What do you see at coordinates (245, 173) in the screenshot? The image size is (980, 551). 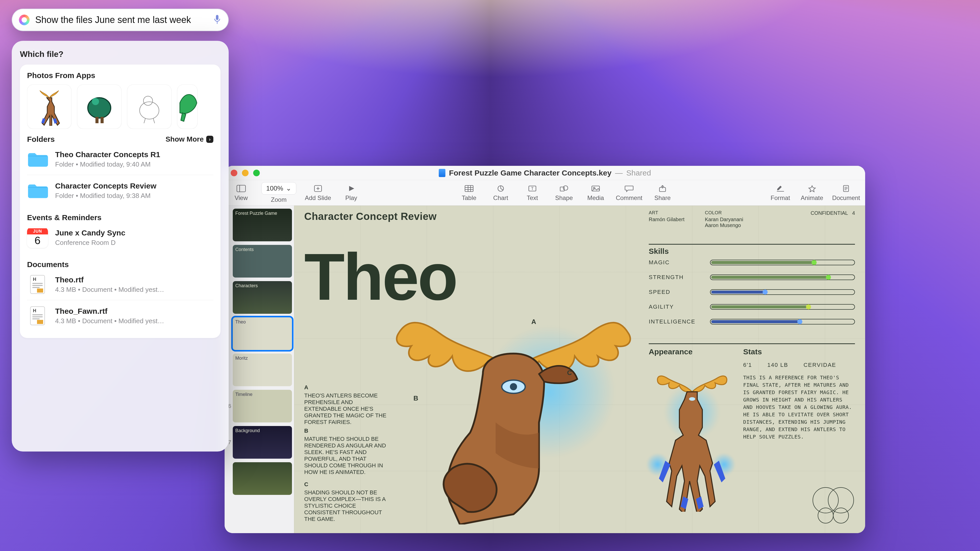 I see `minimize-window-button` at bounding box center [245, 173].